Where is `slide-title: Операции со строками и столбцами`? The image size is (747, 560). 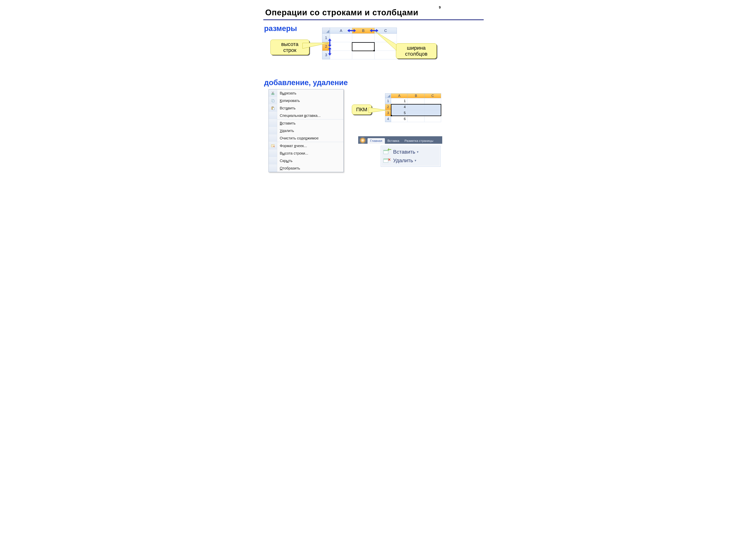 slide-title: Операции со строками и столбцами is located at coordinates (342, 12).